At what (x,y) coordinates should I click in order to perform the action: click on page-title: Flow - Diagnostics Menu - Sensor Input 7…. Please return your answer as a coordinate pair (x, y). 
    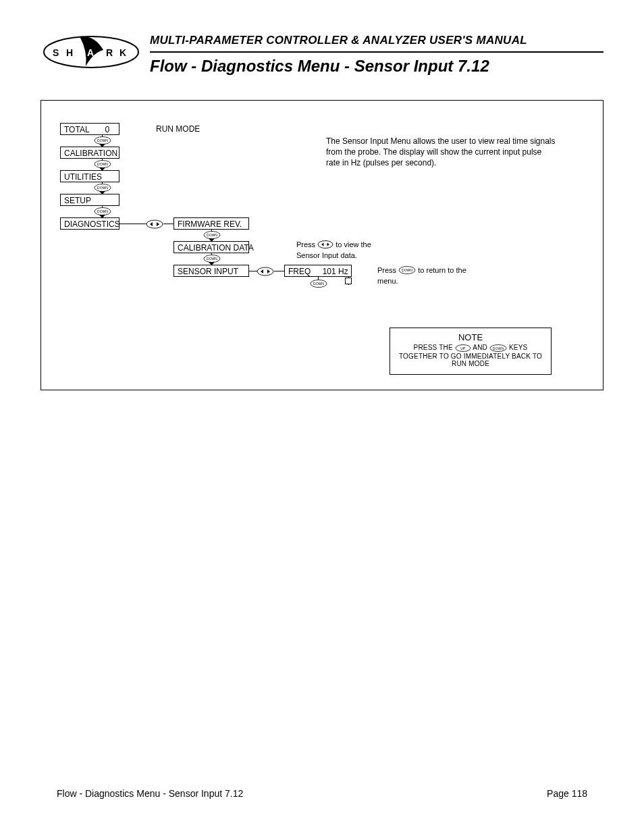
    Looking at the image, I should click on (377, 66).